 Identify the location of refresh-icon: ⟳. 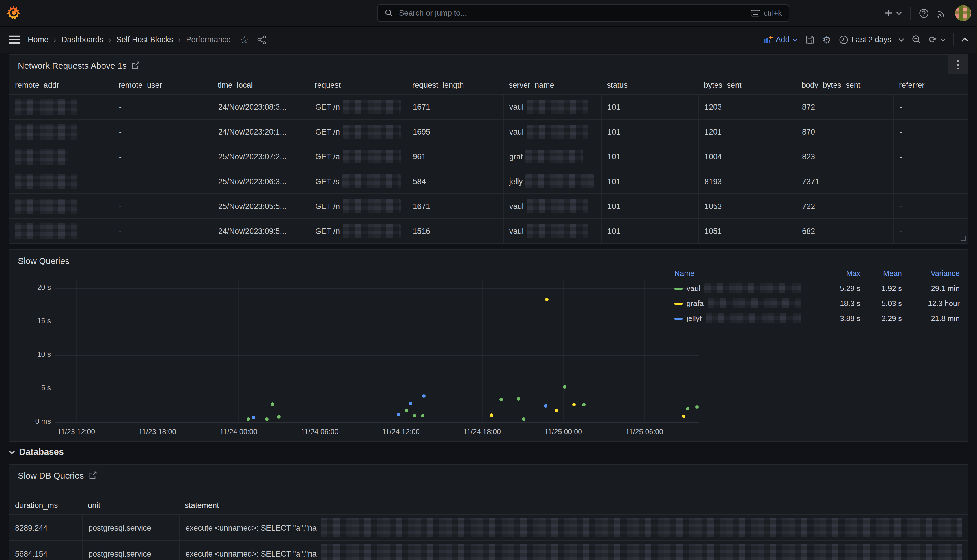
(933, 40).